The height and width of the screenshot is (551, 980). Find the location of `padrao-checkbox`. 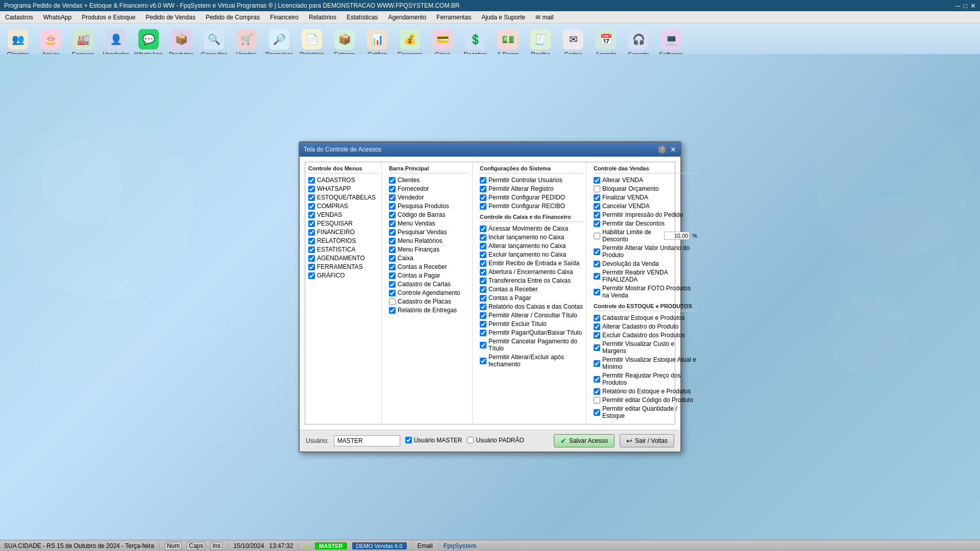

padrao-checkbox is located at coordinates (471, 440).